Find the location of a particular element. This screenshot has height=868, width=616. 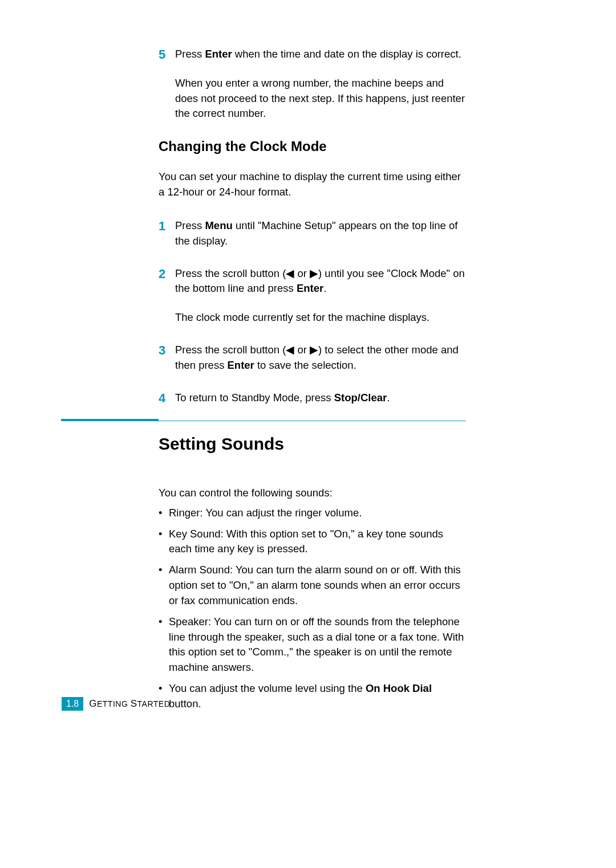

step-text-part2: to save the selection. is located at coordinates (306, 365).